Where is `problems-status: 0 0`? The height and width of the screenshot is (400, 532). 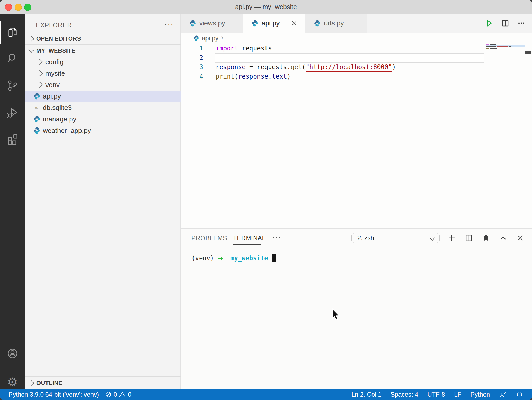
problems-status: 0 0 is located at coordinates (118, 395).